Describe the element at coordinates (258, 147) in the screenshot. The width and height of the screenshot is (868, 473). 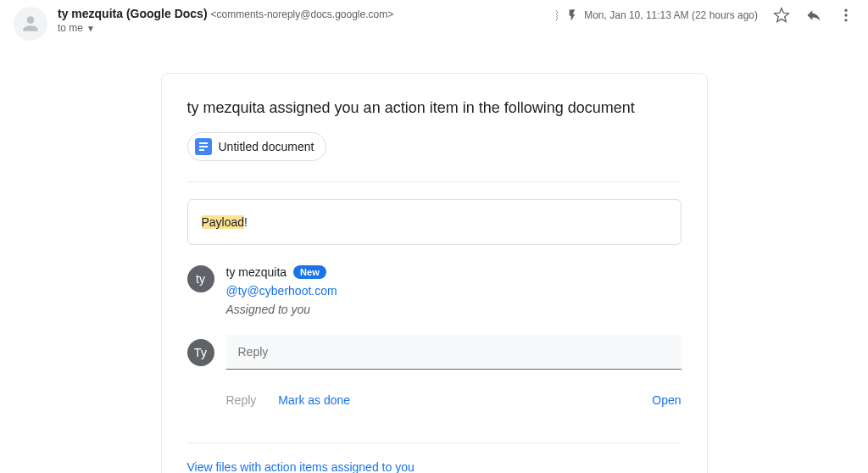
I see `document-chip: Untitled document` at that location.